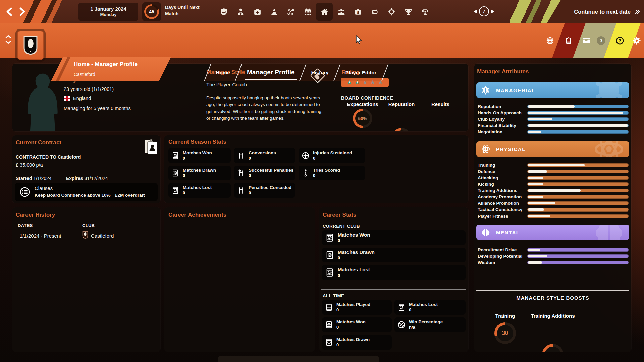 The width and height of the screenshot is (644, 362). What do you see at coordinates (257, 12) in the screenshot?
I see `nav-medical-icon` at bounding box center [257, 12].